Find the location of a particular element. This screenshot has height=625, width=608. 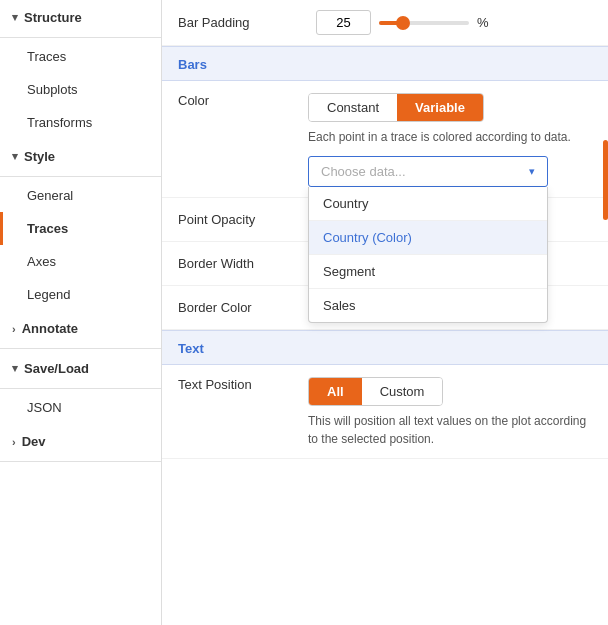

sidebar-section-dev: › Dev is located at coordinates (80, 442).